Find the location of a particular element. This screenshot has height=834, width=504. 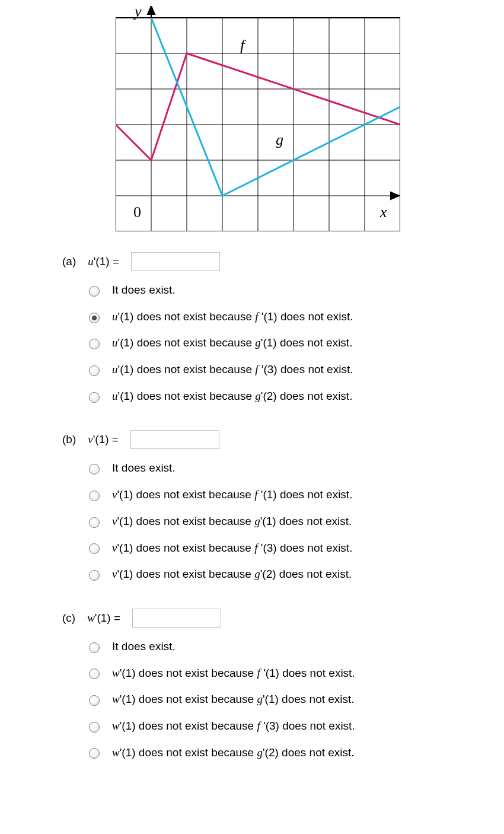

option-a-3: u'(1) does not exist because f '(3) does… is located at coordinates (232, 370).